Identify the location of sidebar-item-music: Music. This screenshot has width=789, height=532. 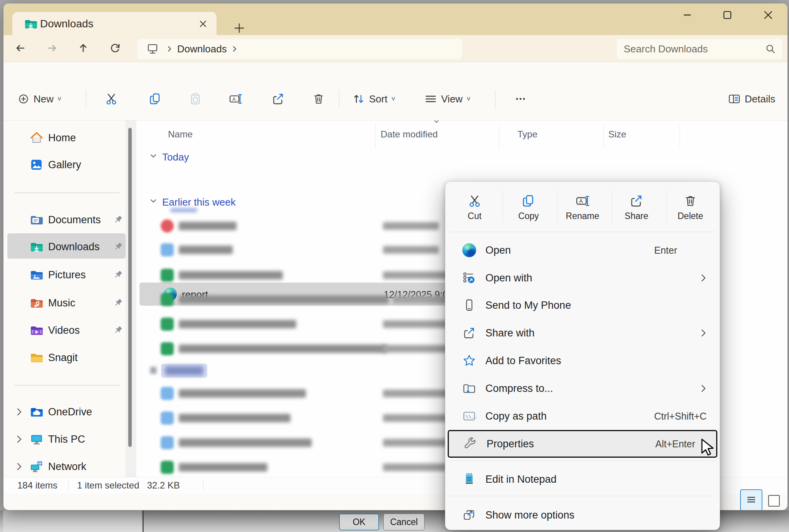
(65, 303).